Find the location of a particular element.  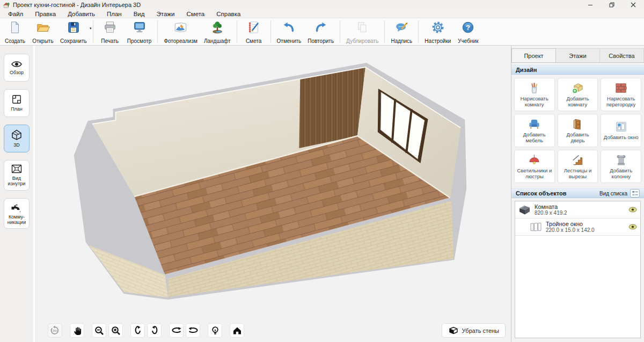

object-dimensions: 220.0 x 15.0 x 142.0 is located at coordinates (570, 230).